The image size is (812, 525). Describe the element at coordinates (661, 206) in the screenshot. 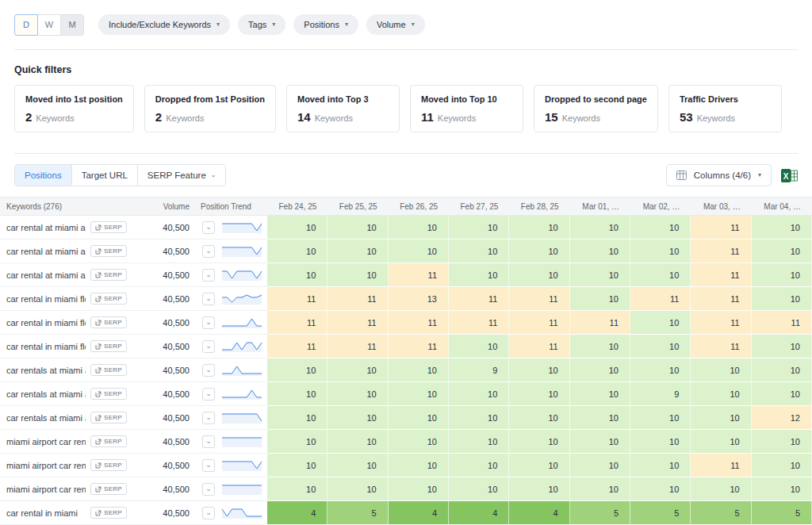

I see `column-header-date-6: Mar 02, …` at that location.